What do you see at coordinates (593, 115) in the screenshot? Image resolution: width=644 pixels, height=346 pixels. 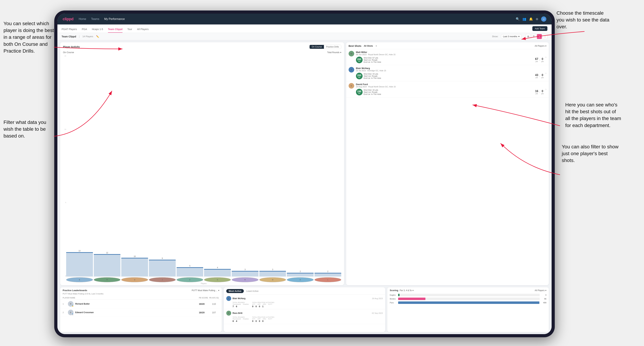 I see `annotation-best-shots: Here you can see who's hit the best shot…` at bounding box center [593, 115].